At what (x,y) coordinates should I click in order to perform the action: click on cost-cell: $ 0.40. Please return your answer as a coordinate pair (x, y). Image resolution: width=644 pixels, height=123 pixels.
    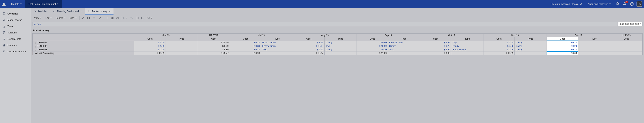
    Looking at the image, I should click on (246, 50).